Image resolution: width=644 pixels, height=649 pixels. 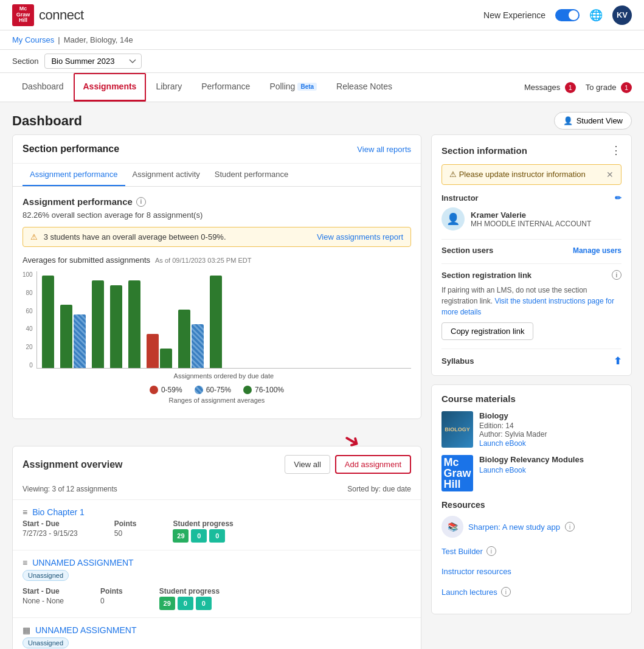 What do you see at coordinates (224, 325) in the screenshot?
I see `chart-body: Assignments ordered by due date` at bounding box center [224, 325].